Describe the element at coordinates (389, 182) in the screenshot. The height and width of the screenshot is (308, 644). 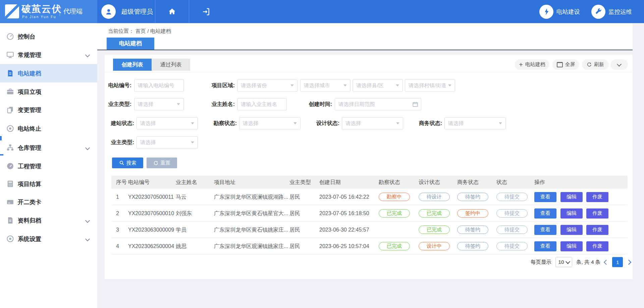
I see `column-header: 勘察状态` at that location.